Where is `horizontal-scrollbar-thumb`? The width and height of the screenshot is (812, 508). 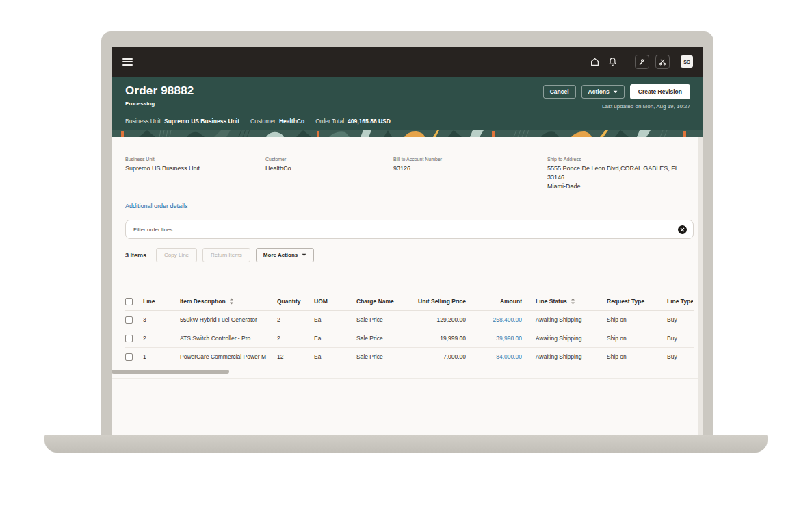
horizontal-scrollbar-thumb is located at coordinates (170, 372).